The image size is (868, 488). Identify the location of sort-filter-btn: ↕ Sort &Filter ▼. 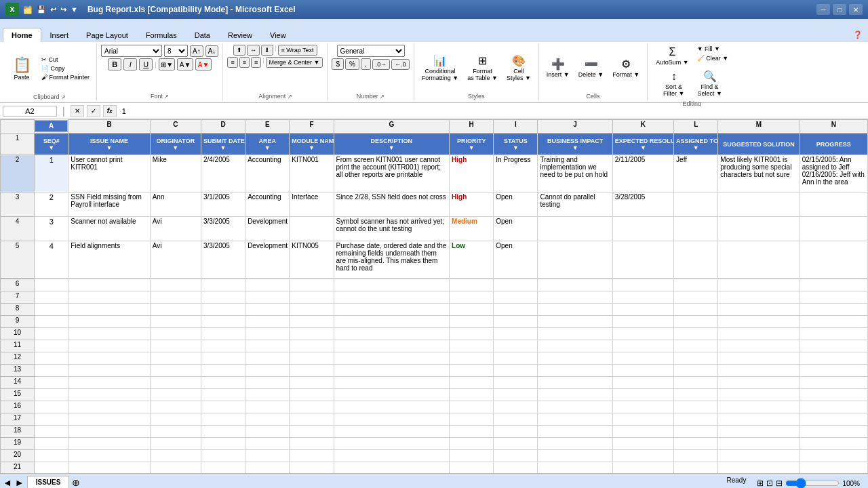
(674, 84).